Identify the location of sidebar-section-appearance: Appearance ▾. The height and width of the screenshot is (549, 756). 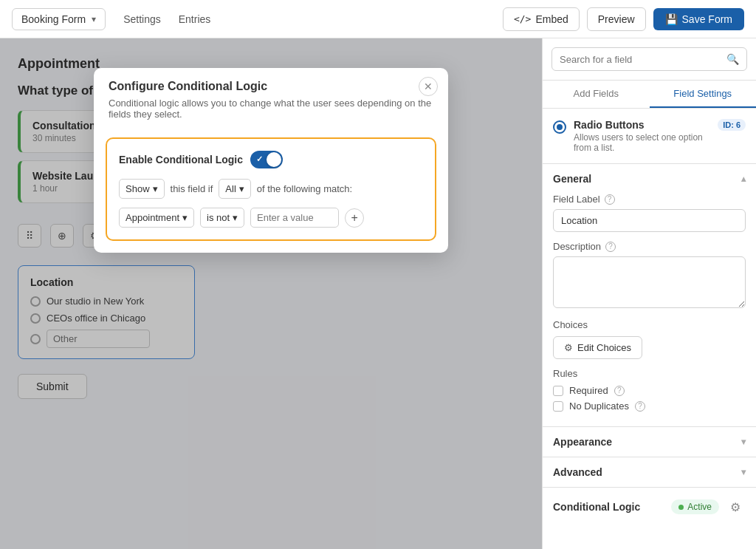
(650, 442).